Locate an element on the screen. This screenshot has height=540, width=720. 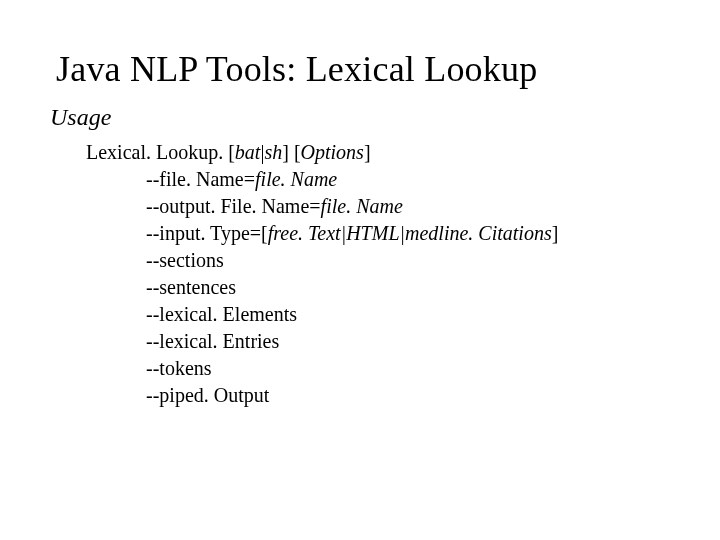
command-suffix-end: ] is located at coordinates (368, 152).